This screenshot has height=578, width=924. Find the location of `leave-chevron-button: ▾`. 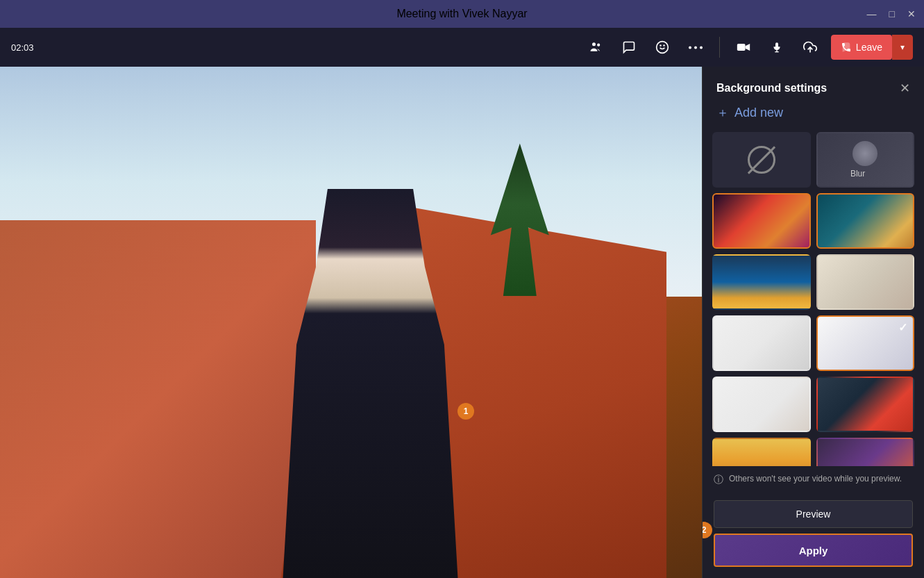

leave-chevron-button: ▾ is located at coordinates (902, 47).